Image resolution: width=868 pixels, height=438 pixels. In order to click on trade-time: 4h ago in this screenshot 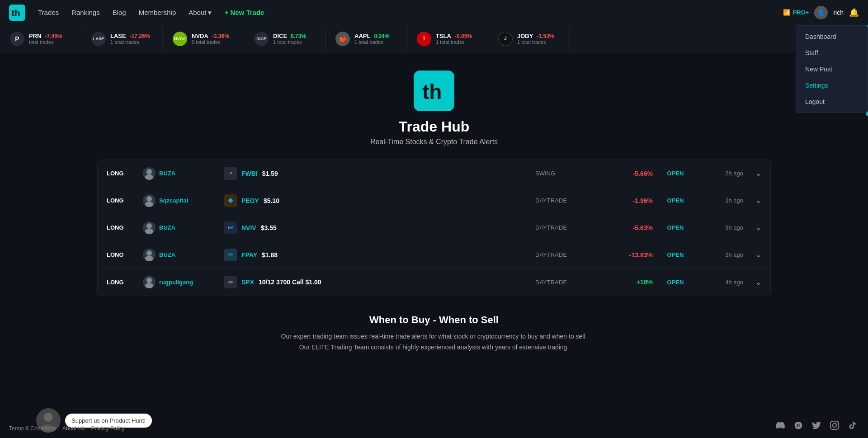, I will do `click(721, 282)`.